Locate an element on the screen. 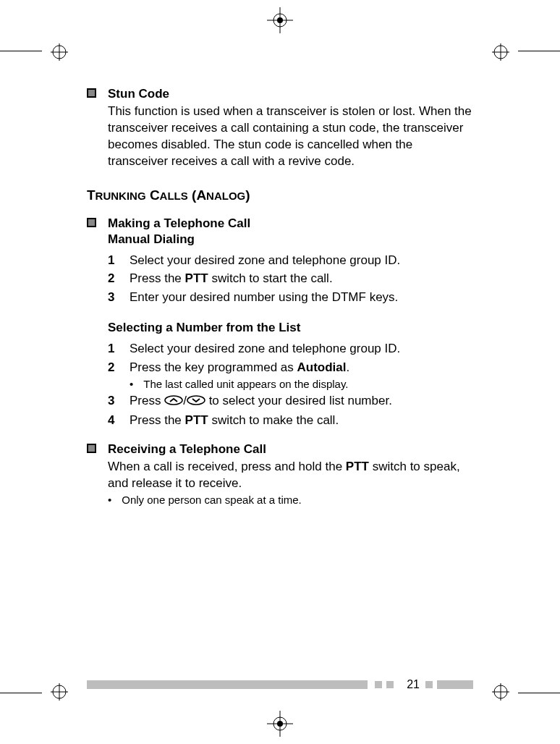 Image resolution: width=560 pixels, height=744 pixels. page-footer: 21 is located at coordinates (280, 685).